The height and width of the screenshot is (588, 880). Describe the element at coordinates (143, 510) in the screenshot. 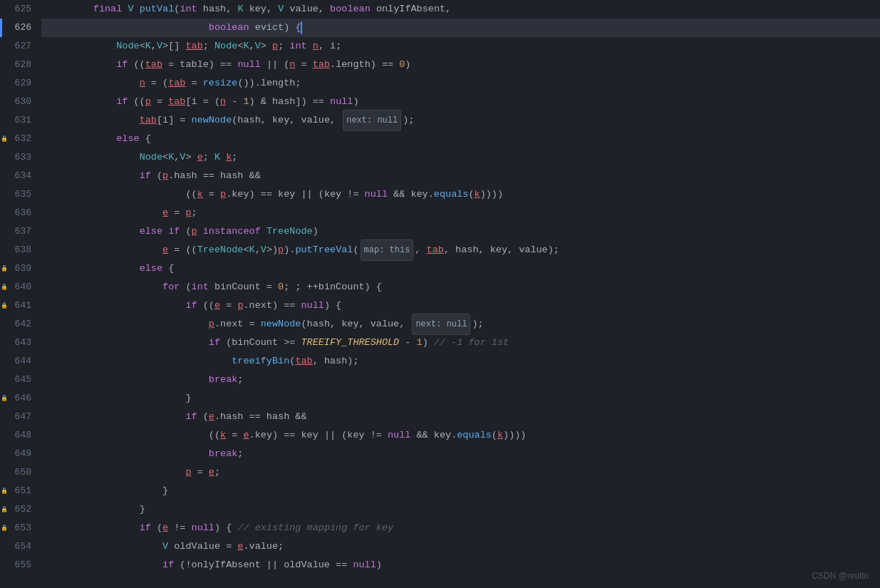

I see `brace-close3: }` at that location.